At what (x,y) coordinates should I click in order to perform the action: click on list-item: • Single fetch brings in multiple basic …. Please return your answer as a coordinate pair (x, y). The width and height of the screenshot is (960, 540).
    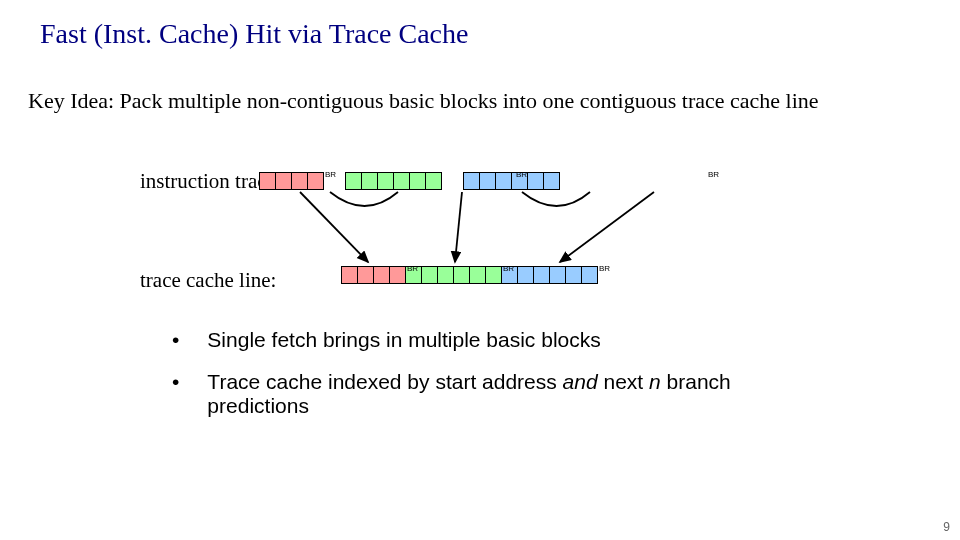
    Looking at the image, I should click on (492, 340).